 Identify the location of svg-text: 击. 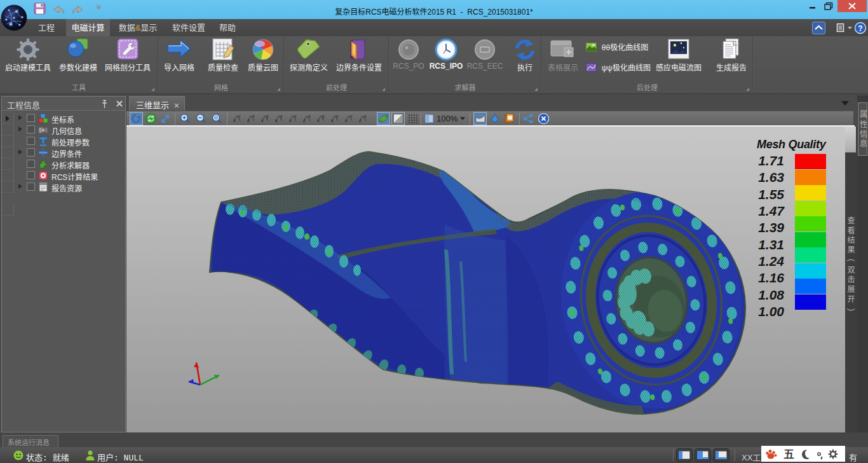
(851, 280).